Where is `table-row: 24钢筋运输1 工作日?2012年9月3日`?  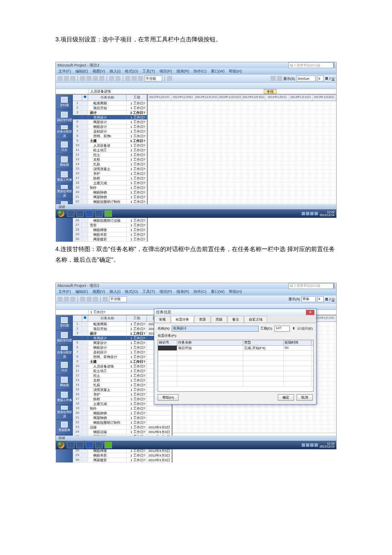 table-row: 24钢筋运输1 工作日?2012年9月3日 is located at coordinates (122, 432).